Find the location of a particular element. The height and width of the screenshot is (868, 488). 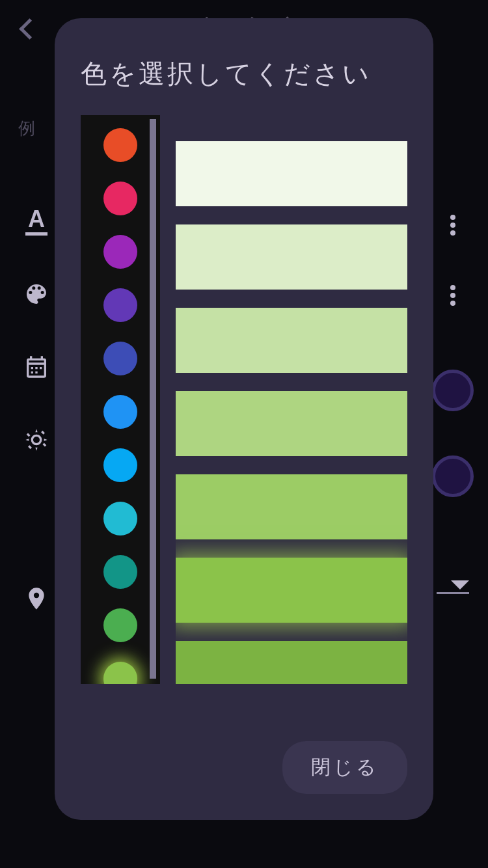

hue-swatch-blue is located at coordinates (120, 412).